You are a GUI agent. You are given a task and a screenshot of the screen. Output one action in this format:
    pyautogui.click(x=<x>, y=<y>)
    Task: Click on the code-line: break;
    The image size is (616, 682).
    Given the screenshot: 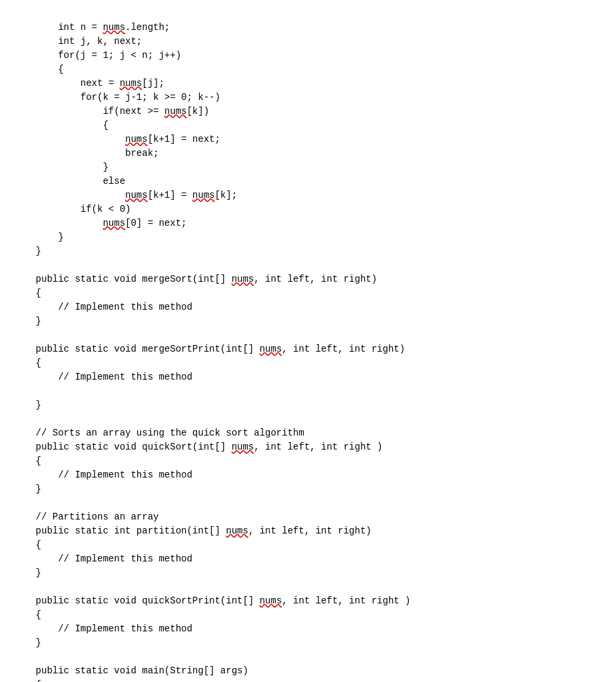 What is the action you would take?
    pyautogui.click(x=308, y=153)
    